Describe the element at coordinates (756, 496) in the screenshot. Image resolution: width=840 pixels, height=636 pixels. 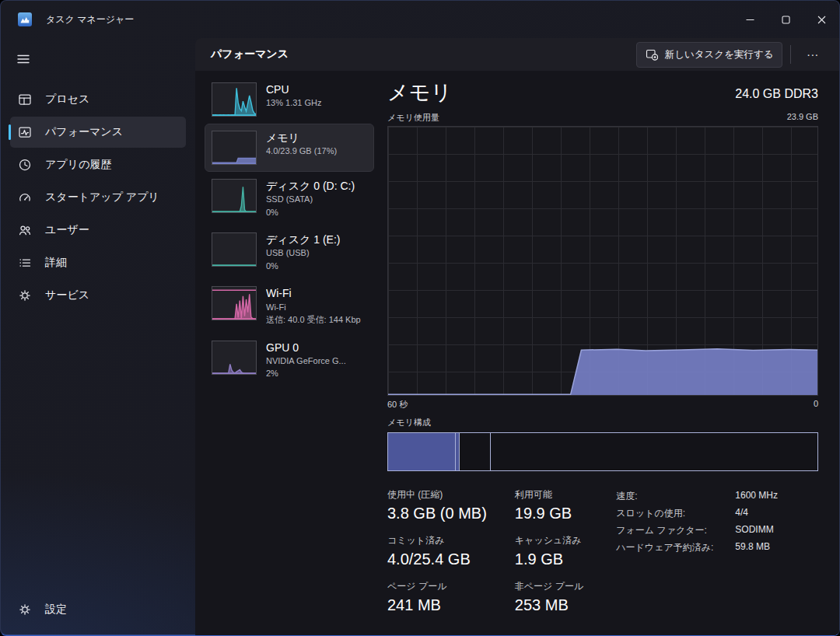
I see `hw-stat-value: 1600 MHz` at that location.